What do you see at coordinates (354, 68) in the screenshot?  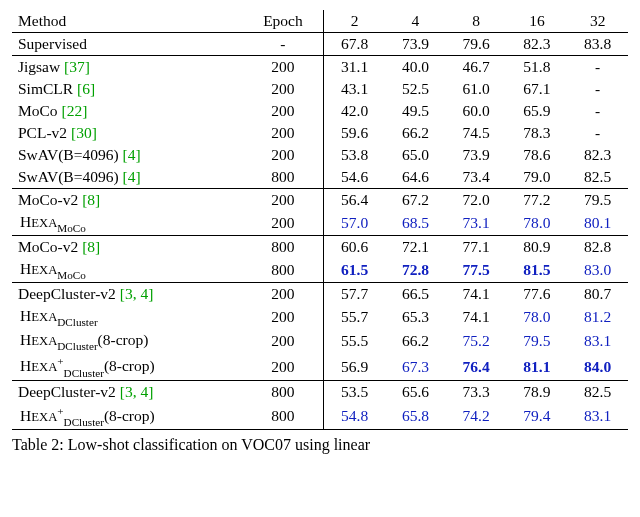 I see `value-cell: 31.1` at bounding box center [354, 68].